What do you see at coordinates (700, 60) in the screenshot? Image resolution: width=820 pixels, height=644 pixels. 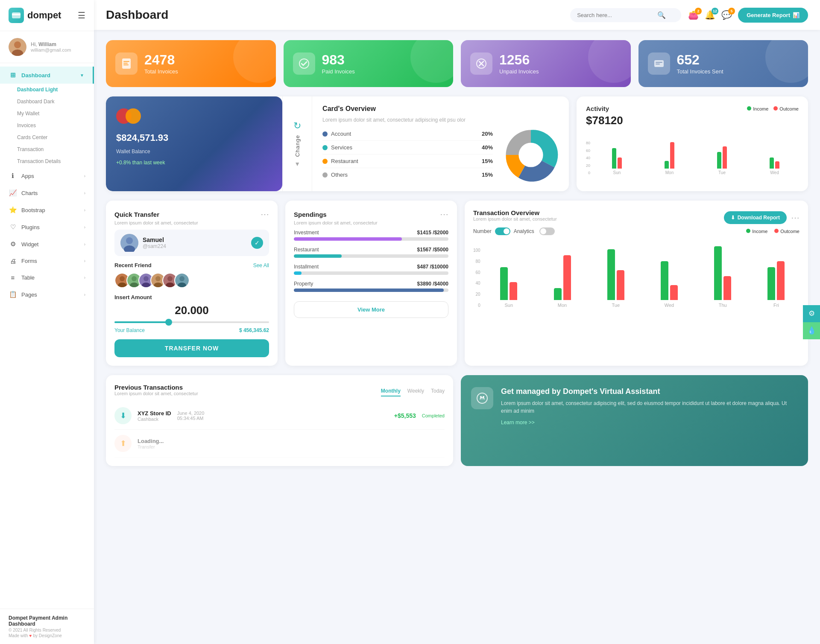 I see `stat-number: 652` at bounding box center [700, 60].